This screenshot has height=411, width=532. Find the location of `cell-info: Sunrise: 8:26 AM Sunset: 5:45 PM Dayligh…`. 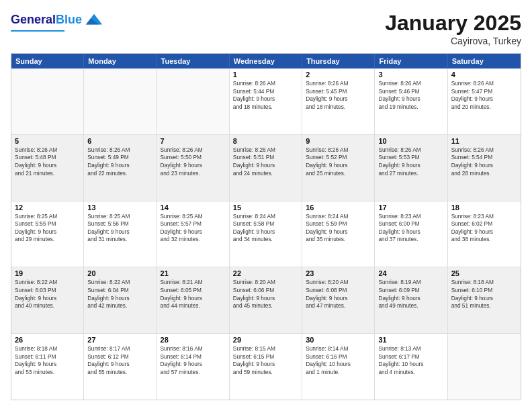

cell-info: Sunrise: 8:26 AM Sunset: 5:45 PM Dayligh… is located at coordinates (339, 95).